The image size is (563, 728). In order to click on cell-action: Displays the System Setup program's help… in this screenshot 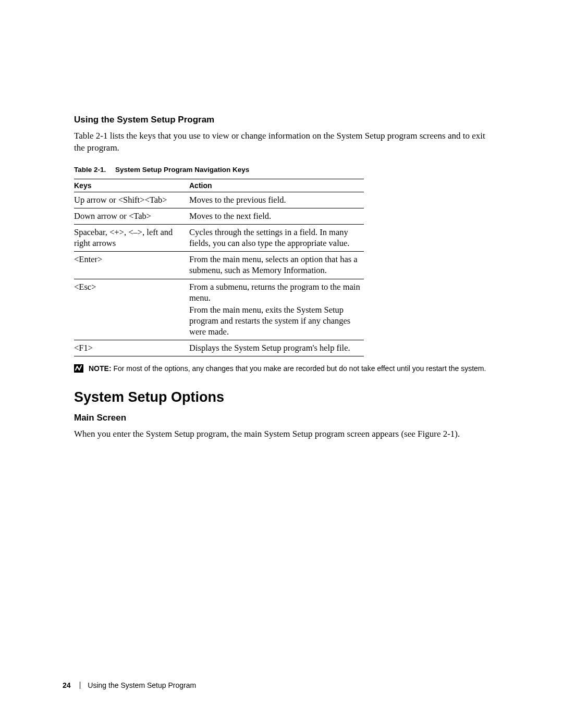, I will do `click(276, 348)`.